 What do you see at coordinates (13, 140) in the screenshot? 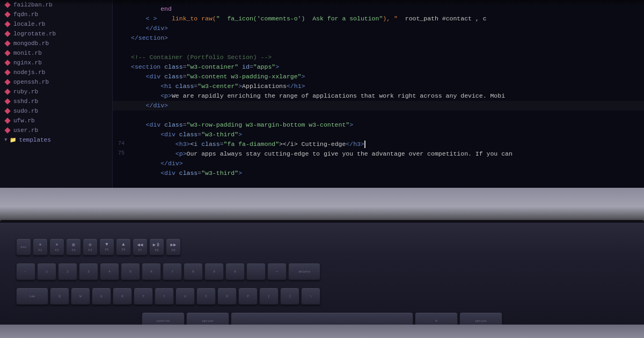
I see `folder-icon: 📁` at bounding box center [13, 140].